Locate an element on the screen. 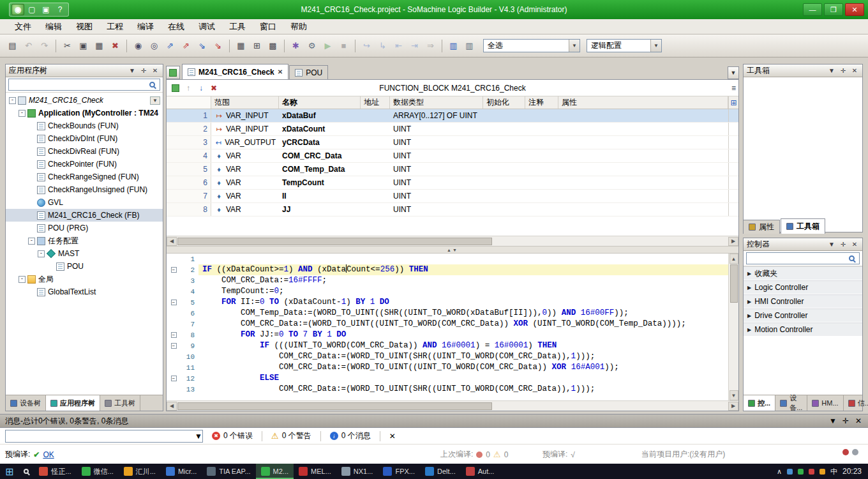 This screenshot has height=479, width=868. column-header-注释: 注释 is located at coordinates (542, 102).